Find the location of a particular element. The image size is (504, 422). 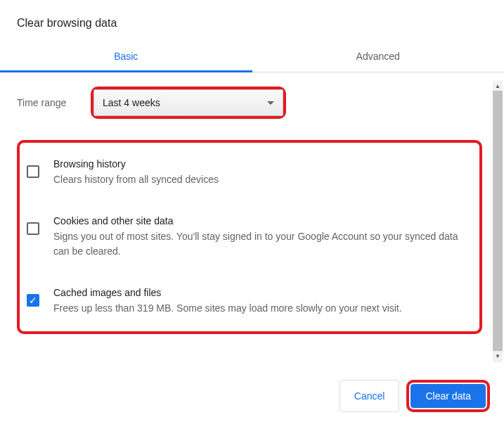

highlight-clear-button: Clear data is located at coordinates (448, 396).